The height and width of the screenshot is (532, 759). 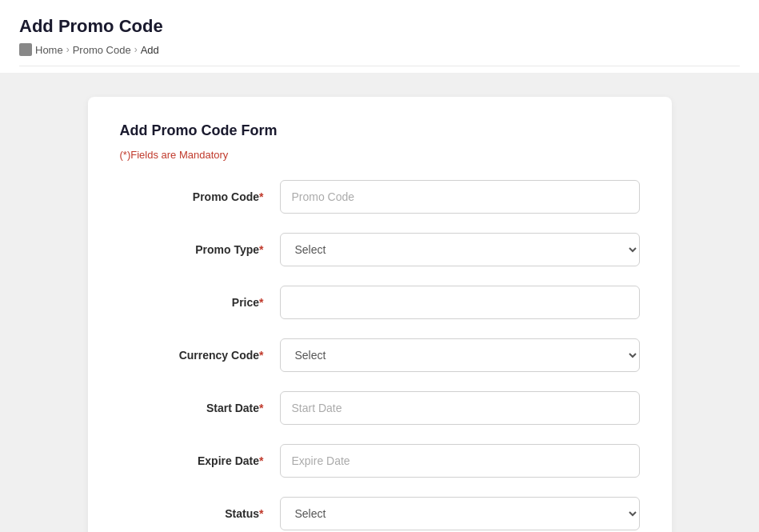 What do you see at coordinates (50, 50) in the screenshot?
I see `breadcrumb-home: Home` at bounding box center [50, 50].